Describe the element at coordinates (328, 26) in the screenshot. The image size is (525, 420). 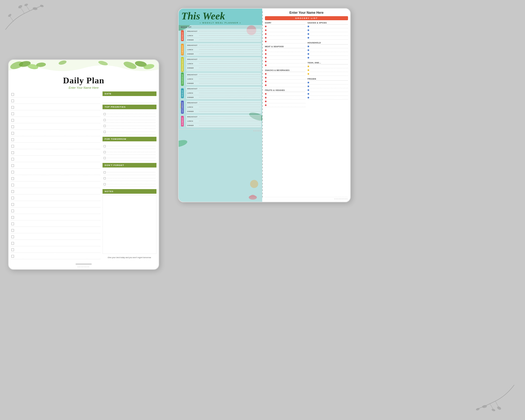
I see `sauces-item` at that location.